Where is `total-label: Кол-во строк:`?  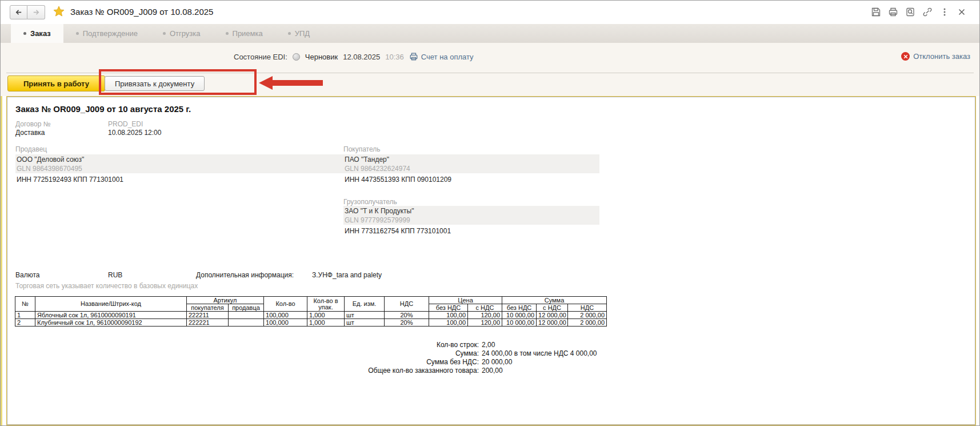 total-label: Кол-во строк: is located at coordinates (247, 345).